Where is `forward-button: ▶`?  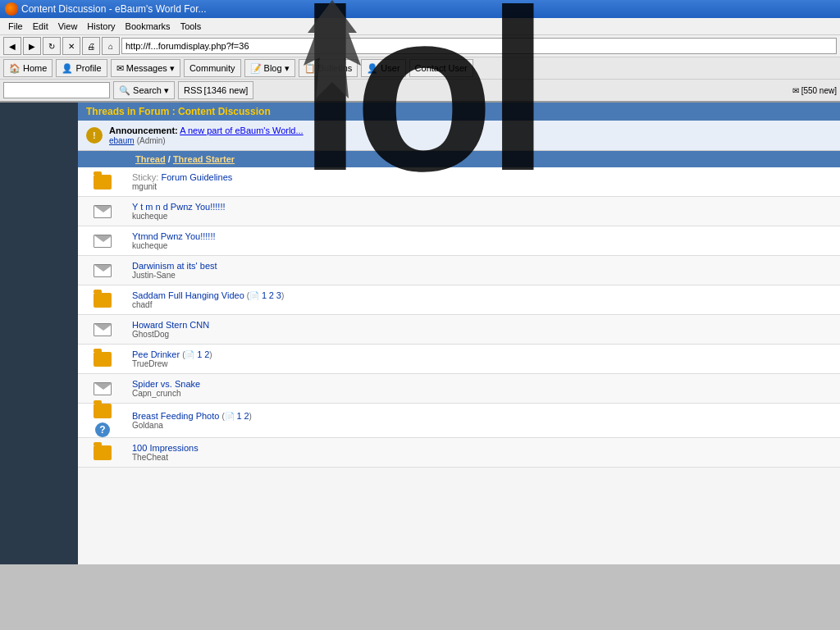
forward-button: ▶ is located at coordinates (32, 46).